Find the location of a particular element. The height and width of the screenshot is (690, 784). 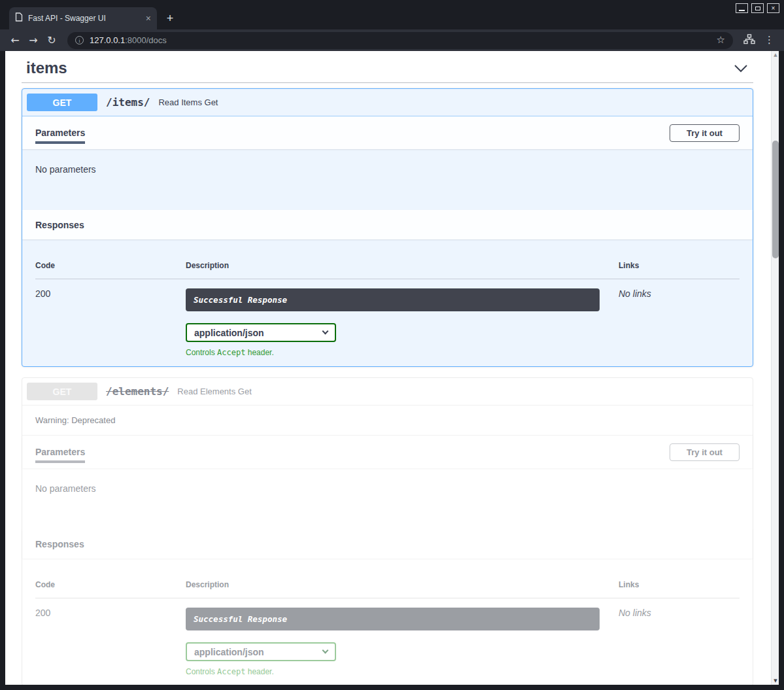

operation-summary-text: Read Elements Get is located at coordinates (214, 391).